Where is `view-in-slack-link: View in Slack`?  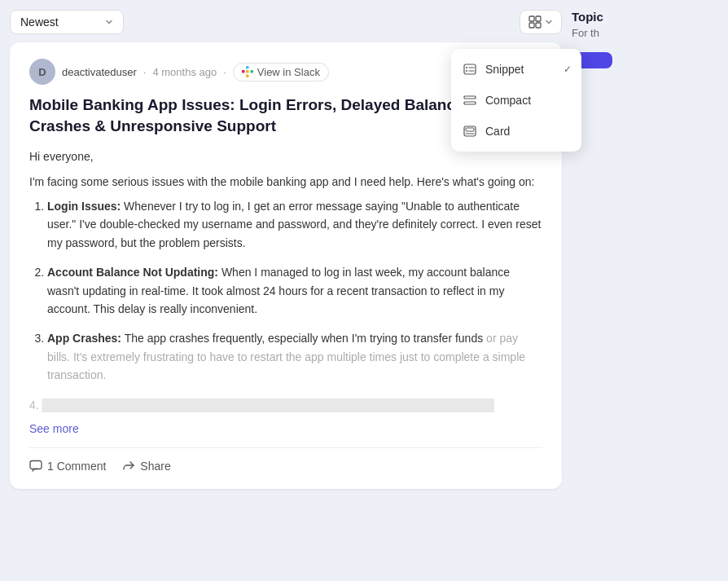 view-in-slack-link: View in Slack is located at coordinates (281, 72).